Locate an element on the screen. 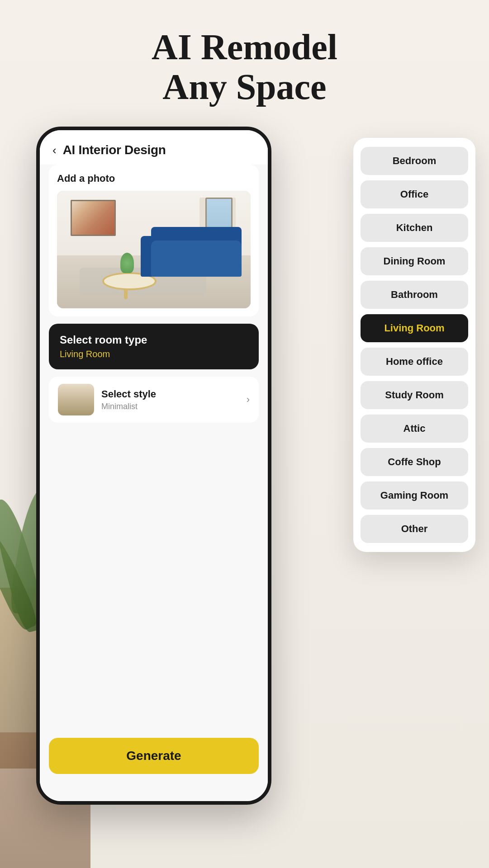 The width and height of the screenshot is (489, 868). select-style-section: Select style Minimalist › is located at coordinates (154, 400).